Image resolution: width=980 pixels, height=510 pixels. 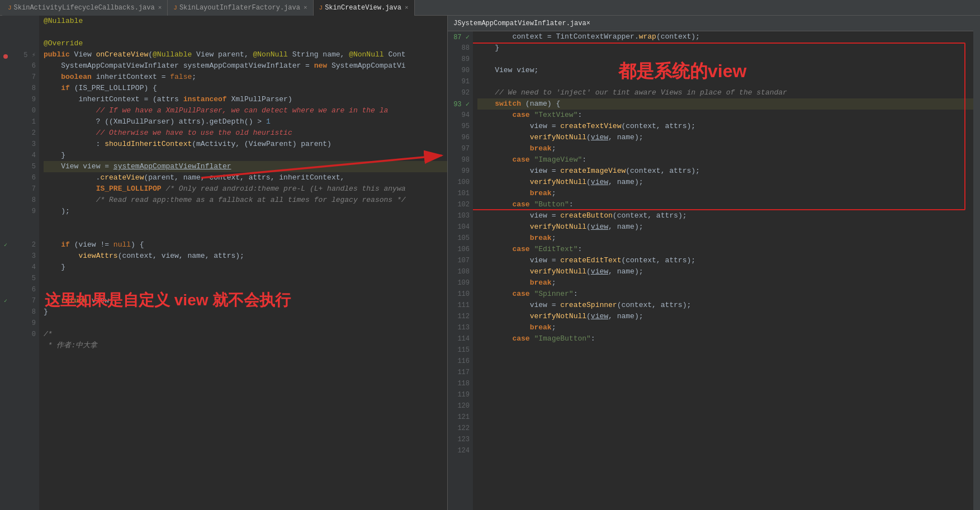 I want to click on right-code-line-94: case "TextView" :, so click(x=729, y=115).